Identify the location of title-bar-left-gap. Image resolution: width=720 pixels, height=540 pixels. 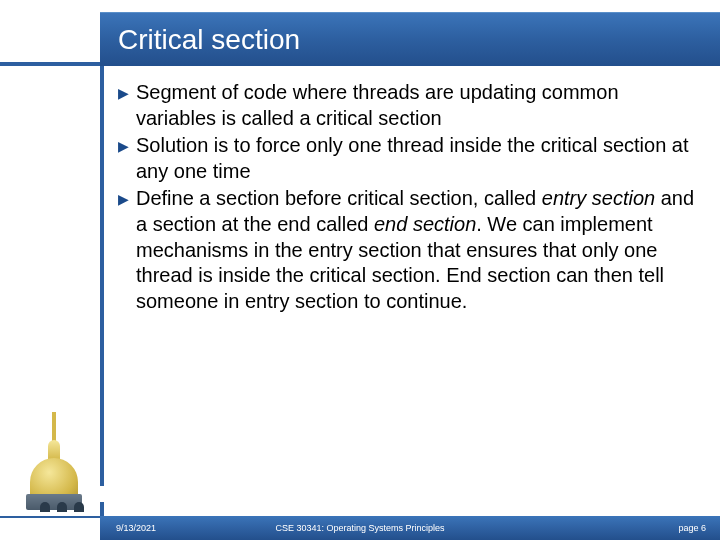
(50, 39).